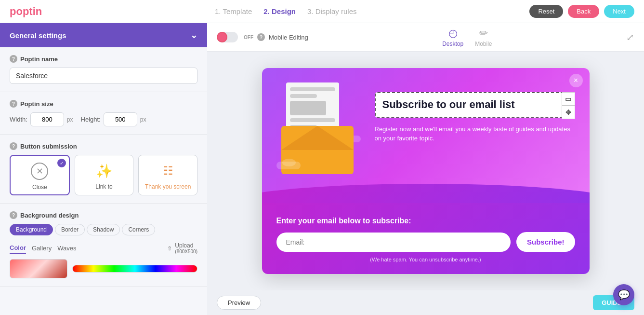 The image size is (644, 315). Describe the element at coordinates (70, 120) in the screenshot. I see `width-px: px` at that location.